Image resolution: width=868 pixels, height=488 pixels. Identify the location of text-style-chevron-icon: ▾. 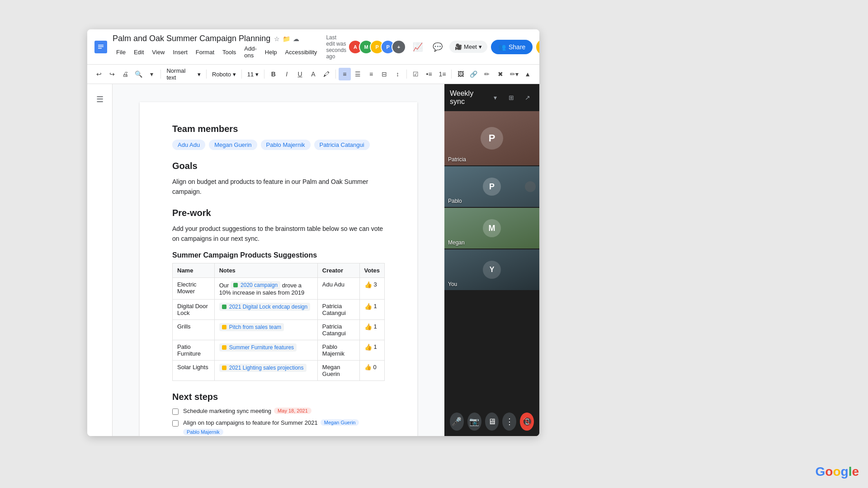
(199, 74).